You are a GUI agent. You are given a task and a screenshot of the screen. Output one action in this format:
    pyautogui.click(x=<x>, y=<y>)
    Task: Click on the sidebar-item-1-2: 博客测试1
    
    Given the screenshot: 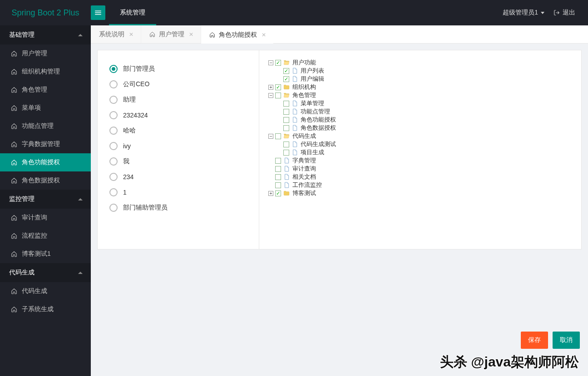 What is the action you would take?
    pyautogui.click(x=45, y=254)
    